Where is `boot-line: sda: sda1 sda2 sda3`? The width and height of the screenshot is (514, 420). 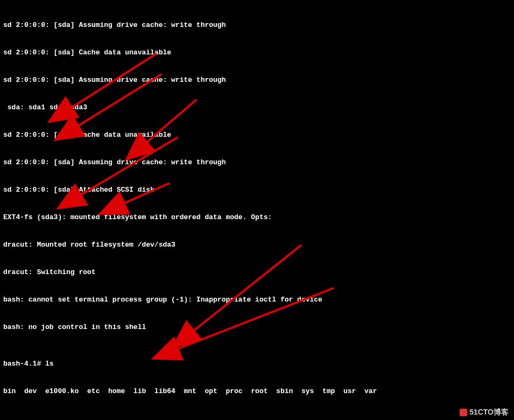 boot-line: sda: sda1 sda2 sda3 is located at coordinates (257, 108).